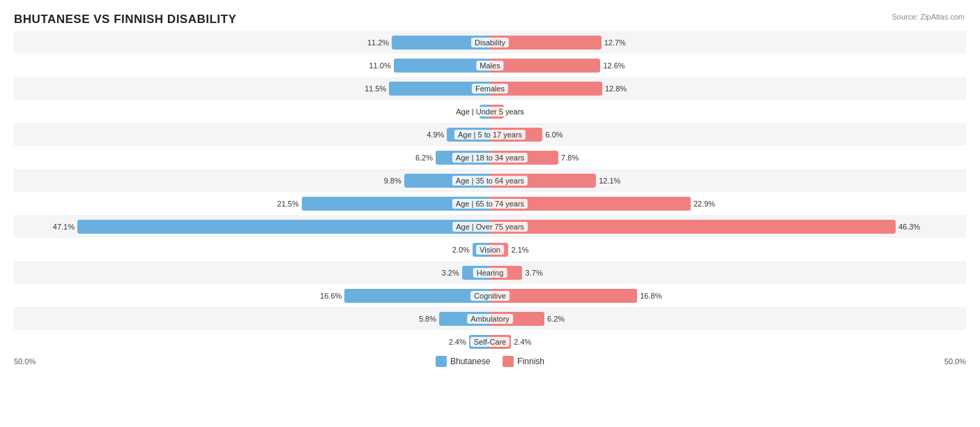  I want to click on left-value: 21.5%, so click(289, 204).